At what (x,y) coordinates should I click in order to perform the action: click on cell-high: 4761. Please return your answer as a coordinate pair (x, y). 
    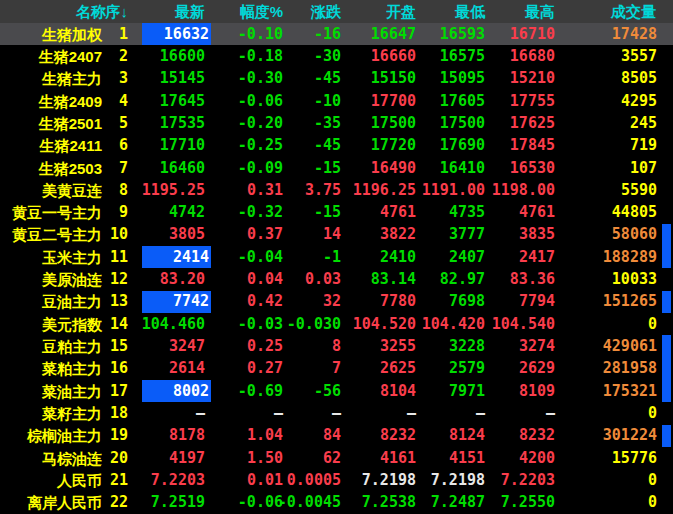
    Looking at the image, I should click on (522, 213).